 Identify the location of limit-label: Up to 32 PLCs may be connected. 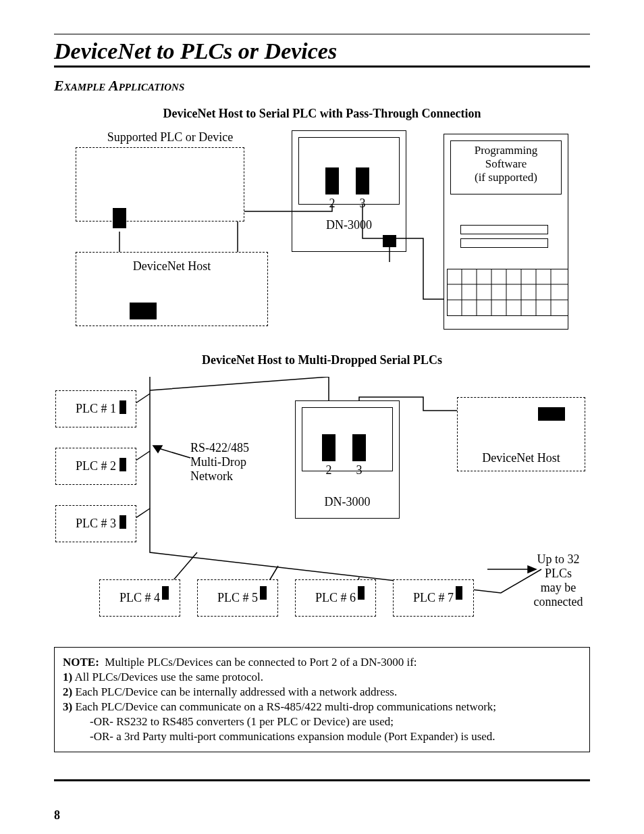
(558, 581).